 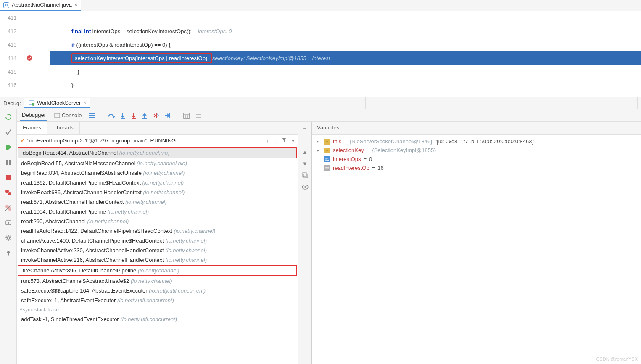 What do you see at coordinates (8, 208) in the screenshot?
I see `mute-breakpoints-button` at bounding box center [8, 208].